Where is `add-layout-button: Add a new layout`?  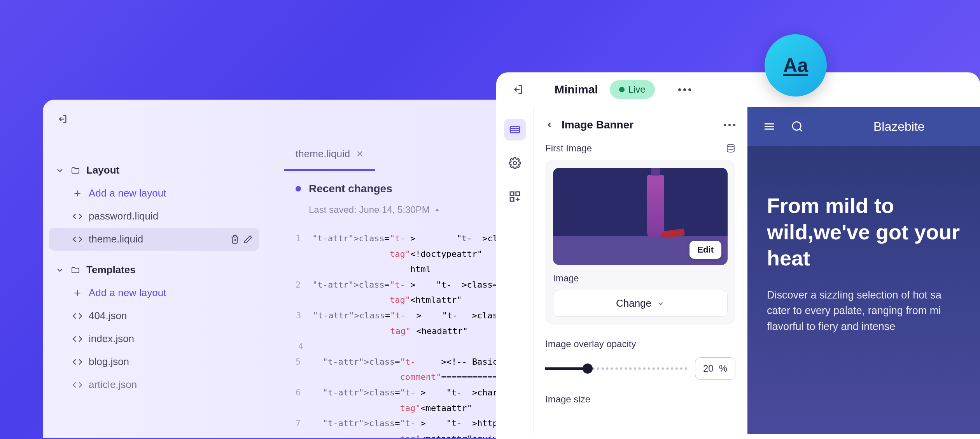
add-layout-button: Add a new layout is located at coordinates (154, 193).